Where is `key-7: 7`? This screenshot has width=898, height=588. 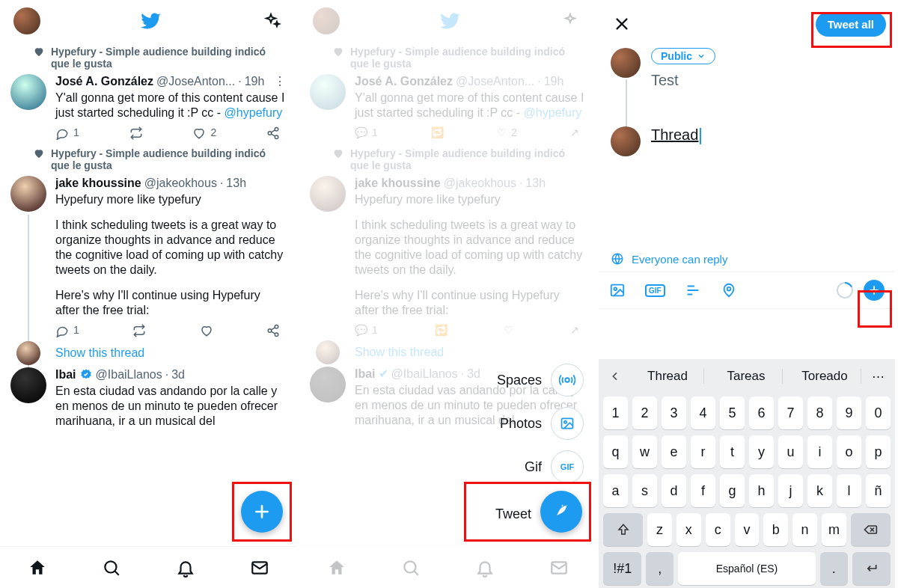 key-7: 7 is located at coordinates (790, 413).